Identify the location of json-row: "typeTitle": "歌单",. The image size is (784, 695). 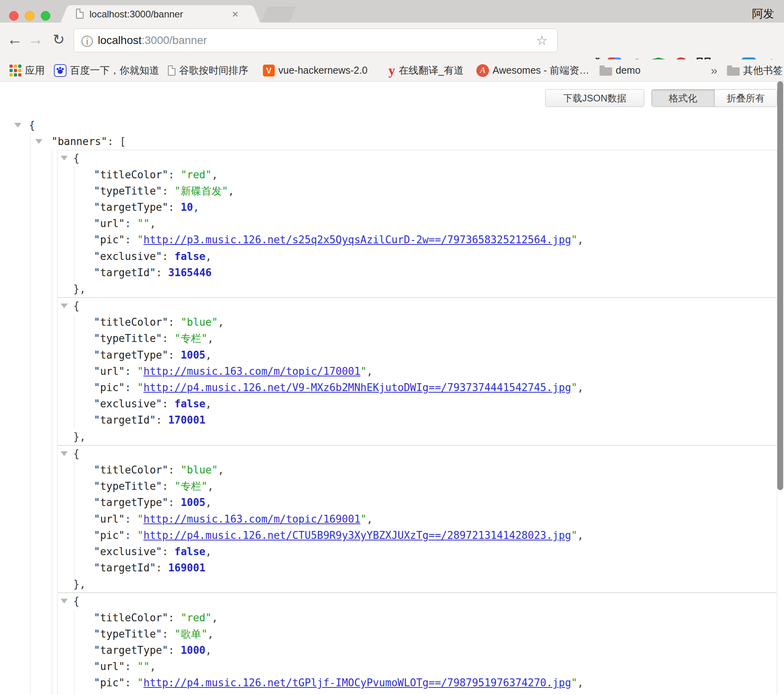
(436, 634).